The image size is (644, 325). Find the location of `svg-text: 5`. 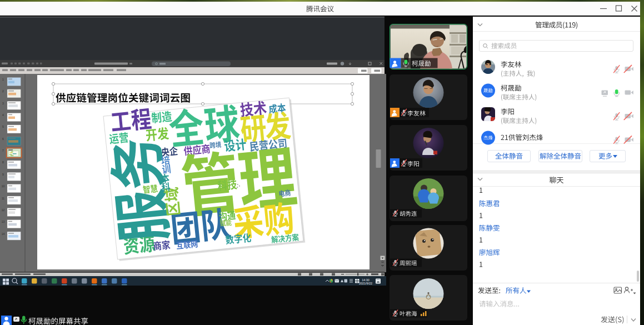

svg-text: 5 is located at coordinates (3, 127).